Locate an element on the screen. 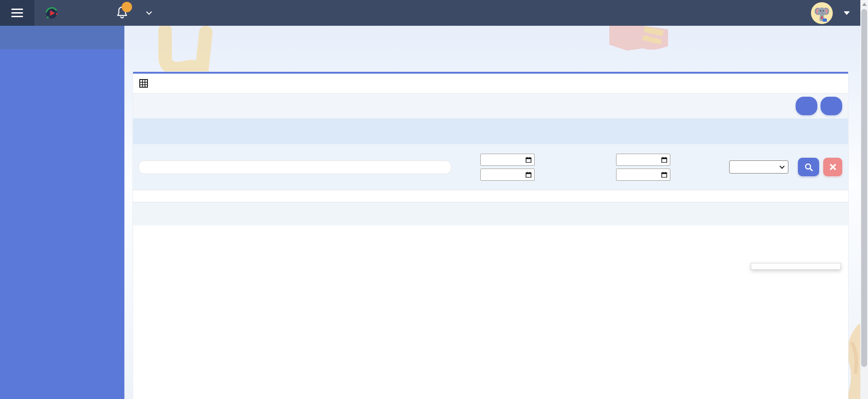 This screenshot has height=399, width=868. app-logo is located at coordinates (52, 13).